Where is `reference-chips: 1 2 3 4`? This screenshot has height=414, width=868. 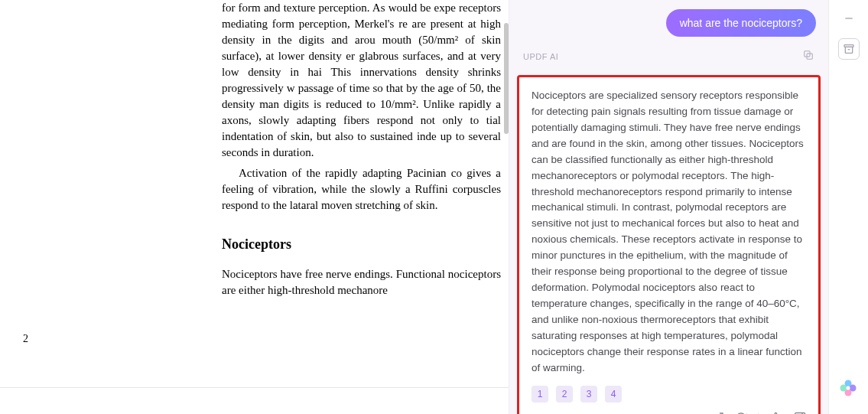 reference-chips: 1 2 3 4 is located at coordinates (668, 394).